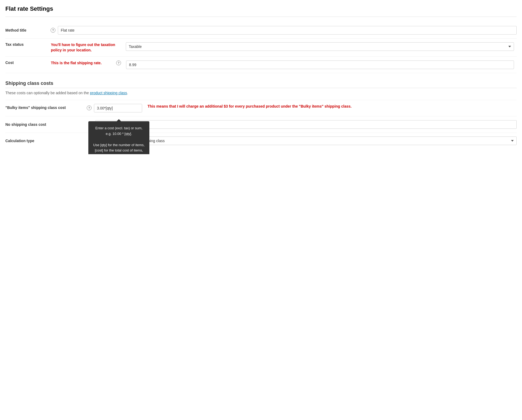  I want to click on tooltip-line4: [cost] for the total cost of items,, so click(119, 150).